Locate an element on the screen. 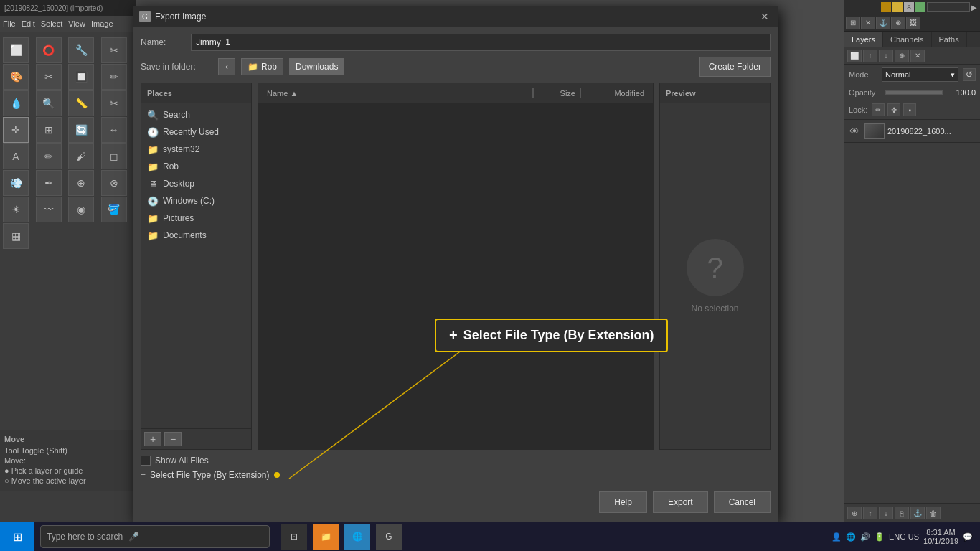 This screenshot has width=980, height=551. taskbar: ⊞ Type here to search 🎤 ⊡ 📁 🌐 G 👤 🌐 🔊 🔋 … is located at coordinates (490, 537).